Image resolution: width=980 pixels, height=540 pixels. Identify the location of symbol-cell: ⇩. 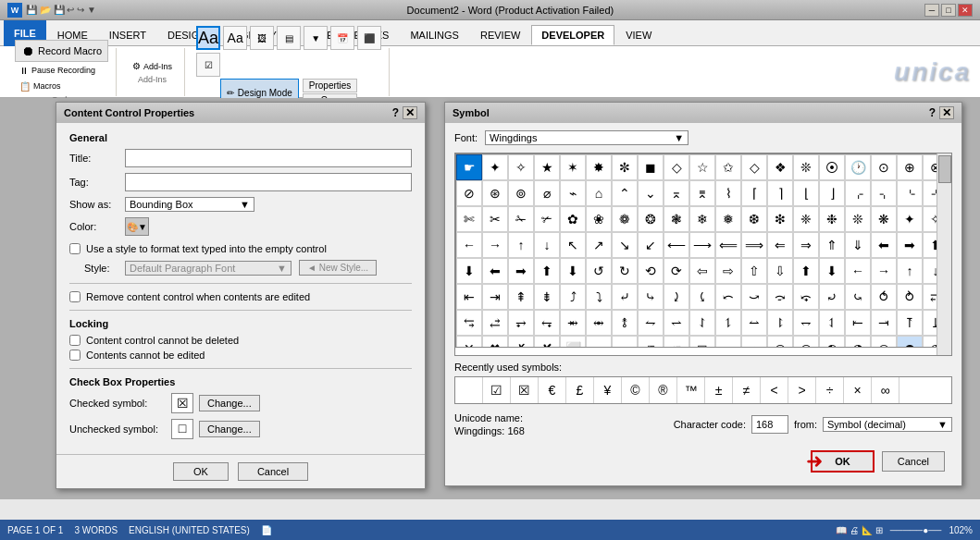
(780, 271).